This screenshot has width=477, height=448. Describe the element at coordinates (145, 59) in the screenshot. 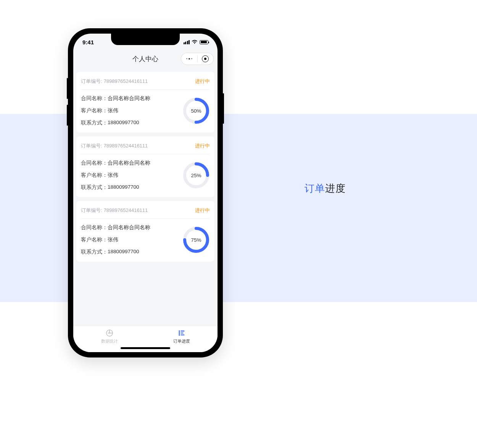

I see `nav-header: 个人中心` at that location.